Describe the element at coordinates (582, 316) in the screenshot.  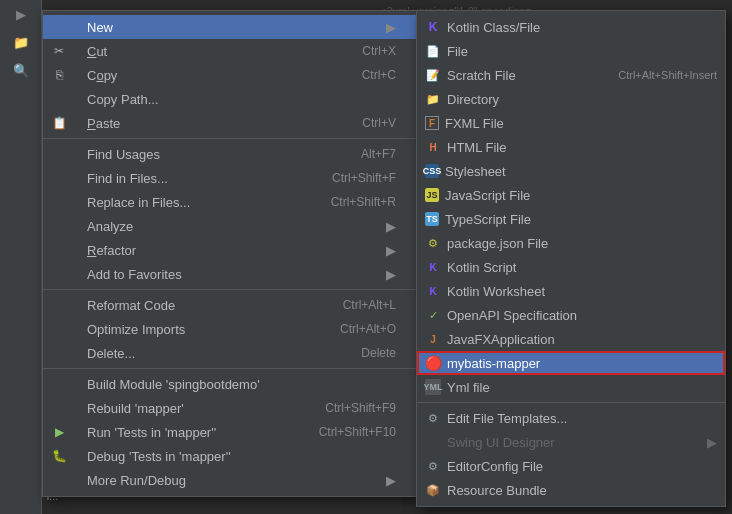
I see `openapi-label: OpenAPI Specification` at that location.